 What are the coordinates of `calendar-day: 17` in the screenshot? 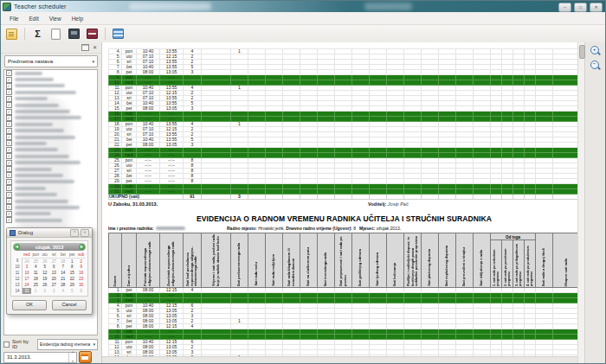 It's located at (28, 278).